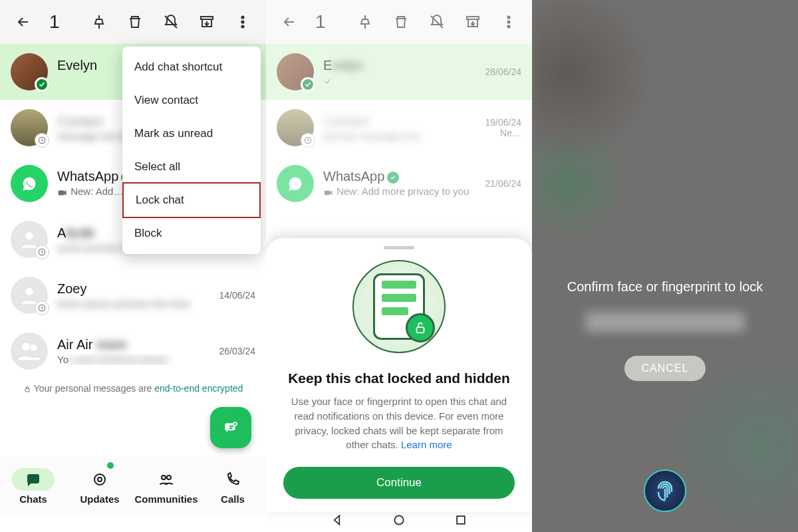  Describe the element at coordinates (233, 486) in the screenshot. I see `tab-calls: Calls` at that location.